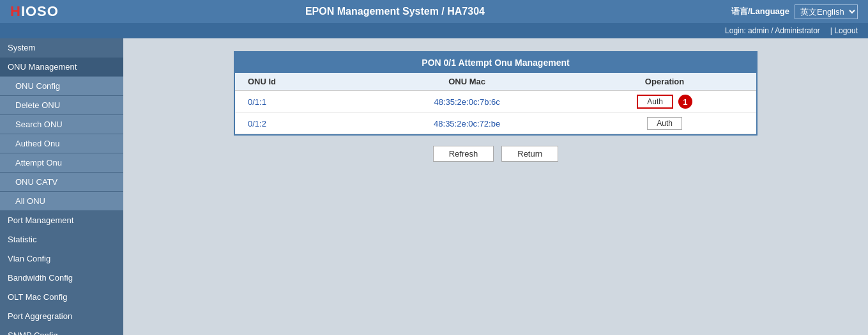 The height and width of the screenshot is (335, 868). Describe the element at coordinates (664, 123) in the screenshot. I see `op-cell-2: Auth` at that location.